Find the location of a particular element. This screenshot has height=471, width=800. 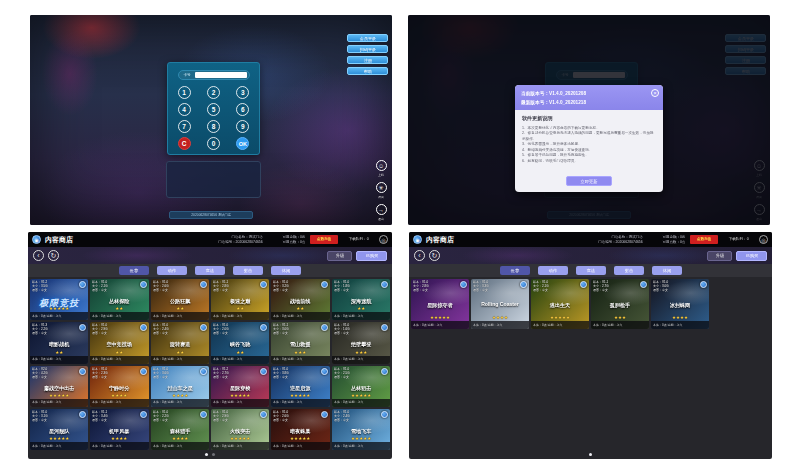

game-card: 版本：V1.0大小：2.1G语言：中文丛林探险★★本体：0点 过期：永久下载 is located at coordinates (119, 300).